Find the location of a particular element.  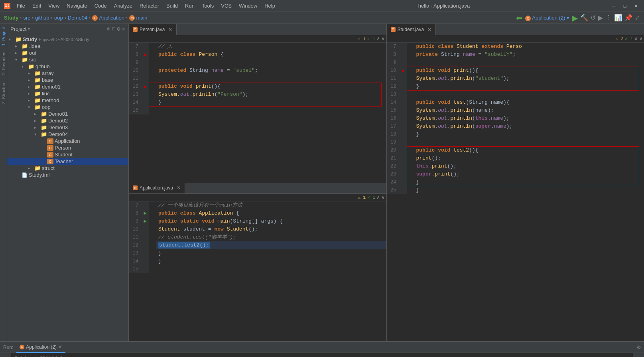

dropdown-icon: ▾ is located at coordinates (29, 29).